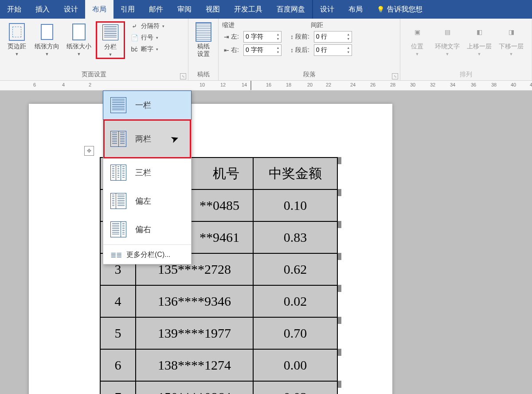  Describe the element at coordinates (266, 86) in the screenshot. I see `horizontal-ruler: 6421012141618202224262830323436384042` at that location.